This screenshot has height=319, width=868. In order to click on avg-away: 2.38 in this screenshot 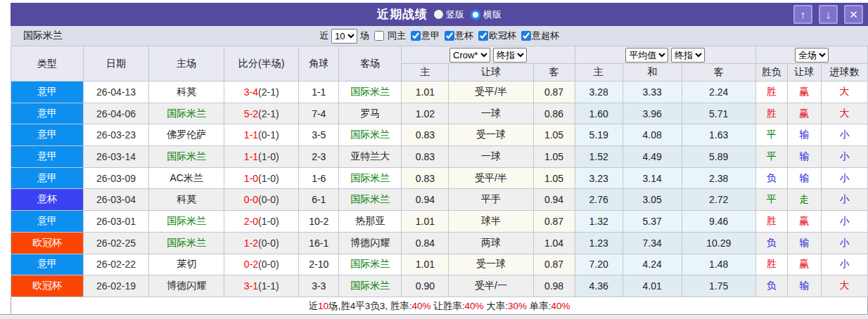, I will do `click(719, 178)`.